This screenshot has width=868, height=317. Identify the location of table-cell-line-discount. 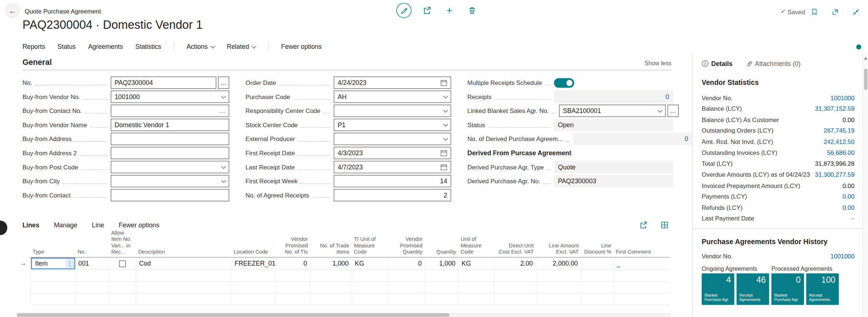
(597, 263).